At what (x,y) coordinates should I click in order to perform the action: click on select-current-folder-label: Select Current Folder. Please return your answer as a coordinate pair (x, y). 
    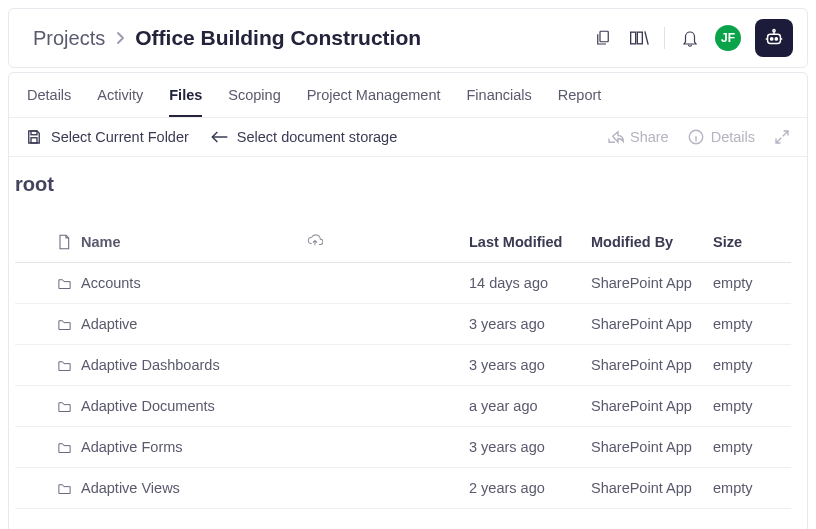
    Looking at the image, I should click on (120, 137).